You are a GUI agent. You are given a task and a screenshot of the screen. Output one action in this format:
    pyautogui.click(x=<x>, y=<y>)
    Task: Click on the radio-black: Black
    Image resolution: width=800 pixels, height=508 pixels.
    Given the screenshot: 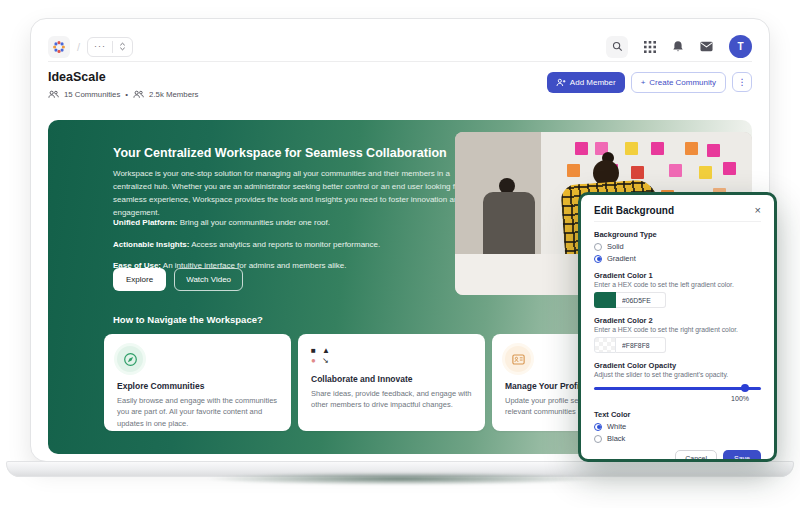 What is the action you would take?
    pyautogui.click(x=678, y=438)
    